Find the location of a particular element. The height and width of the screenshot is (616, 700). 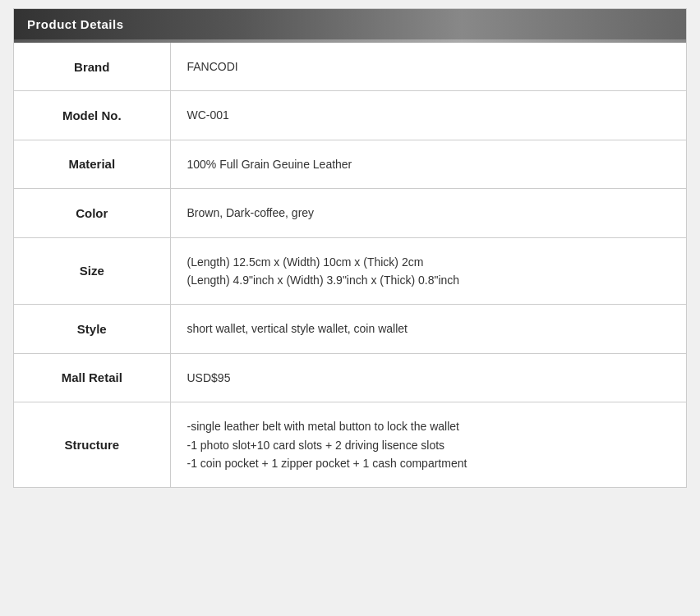

value-line: WC-001 is located at coordinates (429, 115).